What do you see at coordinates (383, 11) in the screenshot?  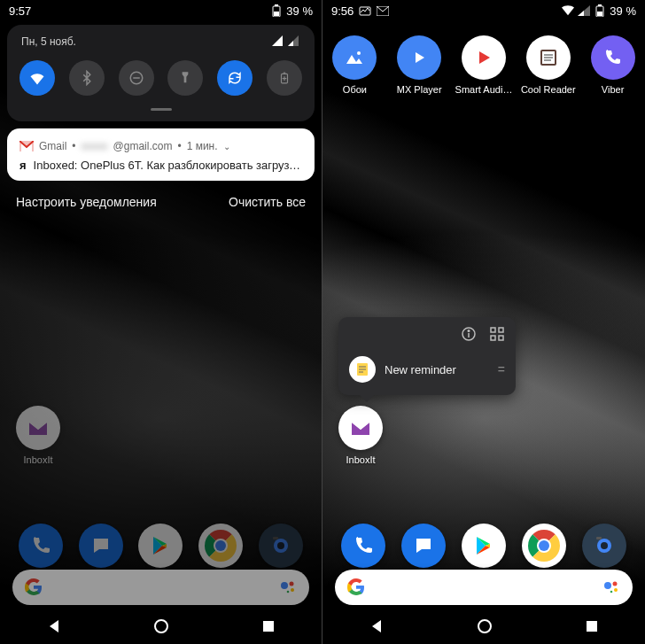 I see `gmail-status-icon` at bounding box center [383, 11].